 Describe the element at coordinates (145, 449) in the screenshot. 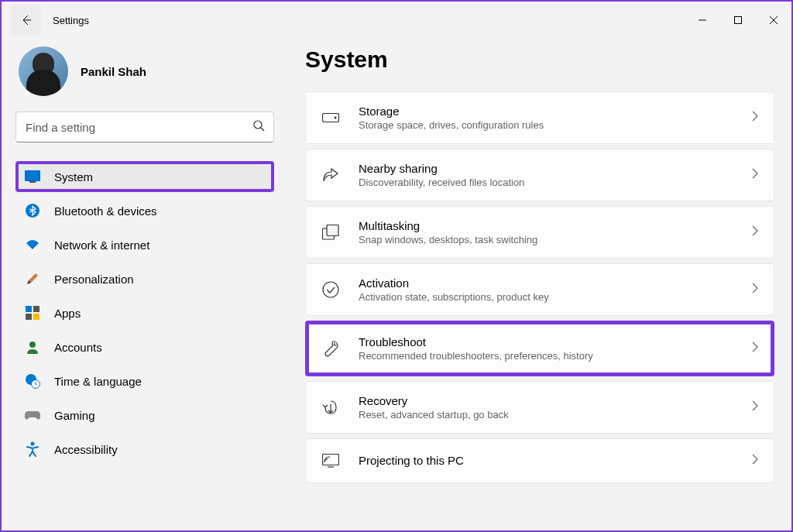

I see `sidebar-item-accessibility: Accessibility` at that location.